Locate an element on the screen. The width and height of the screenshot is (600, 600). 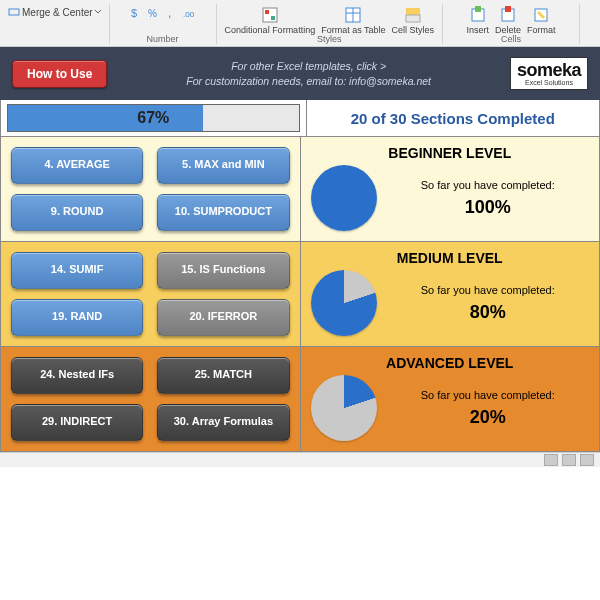
completed-text: So far you have completed:80% is located at coordinates (488, 304).